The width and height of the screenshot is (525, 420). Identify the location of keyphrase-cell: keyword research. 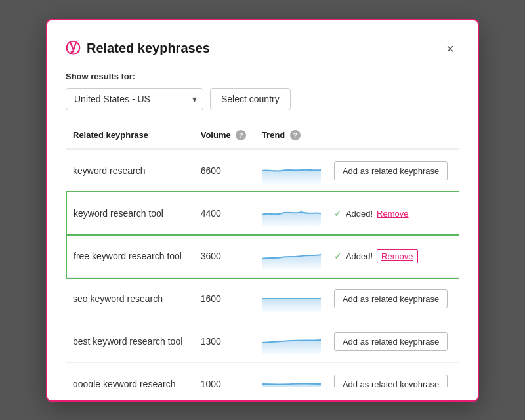
(130, 171).